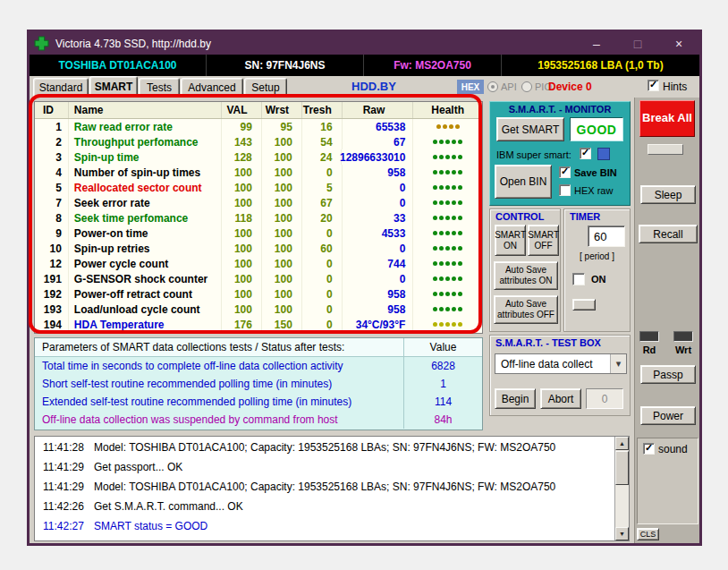  Describe the element at coordinates (377, 157) in the screenshot. I see `cell-raw: 12896633010` at that location.